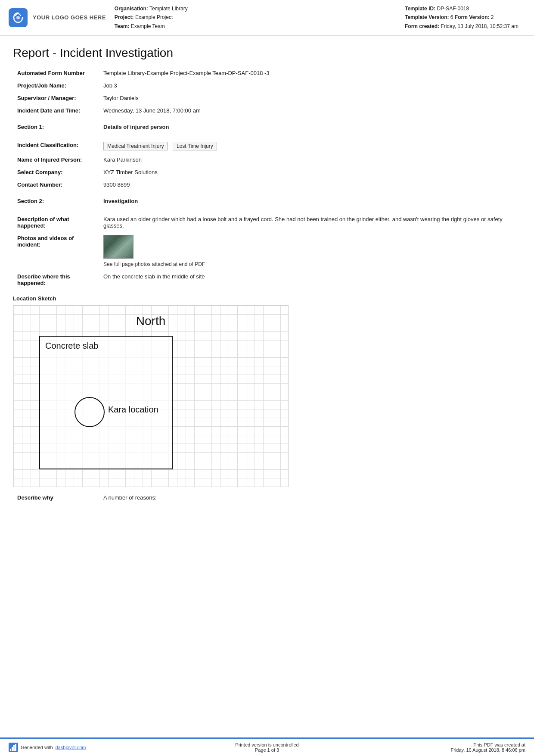 Image resolution: width=534 pixels, height=756 pixels. I want to click on section1-value: Details of injured person, so click(310, 125).